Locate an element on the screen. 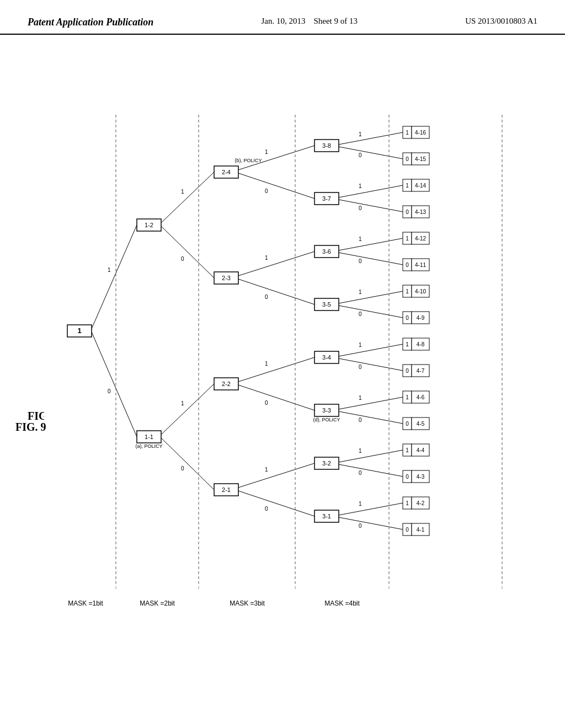 The width and height of the screenshot is (565, 728). node-4-7: 0 4-7 is located at coordinates (416, 371).